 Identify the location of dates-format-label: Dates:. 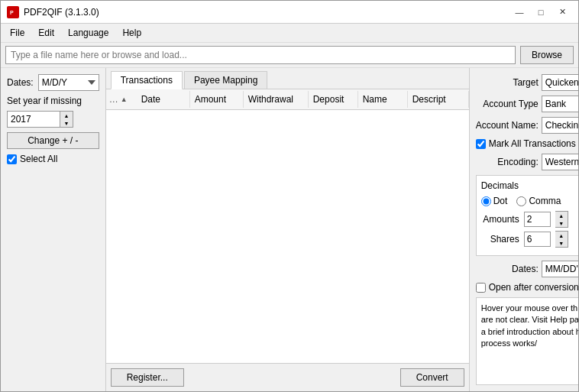
(526, 269).